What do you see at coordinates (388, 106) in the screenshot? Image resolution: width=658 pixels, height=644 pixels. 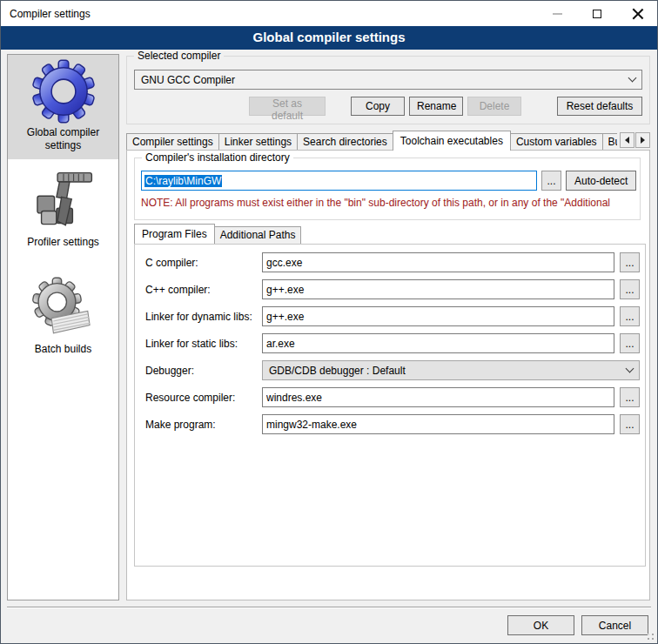 I see `compiler-actions-row: Set as default Copy Rename Delete Reset …` at bounding box center [388, 106].